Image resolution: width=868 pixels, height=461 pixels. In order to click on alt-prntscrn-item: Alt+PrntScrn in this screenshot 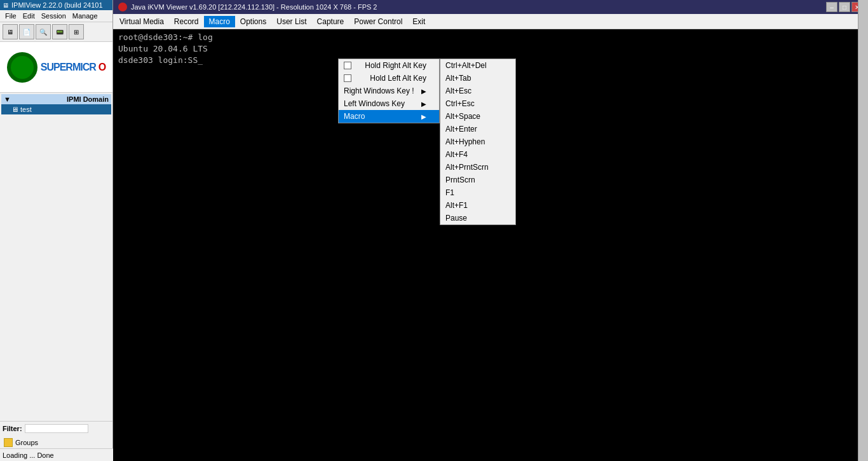, I will do `click(478, 167)`.